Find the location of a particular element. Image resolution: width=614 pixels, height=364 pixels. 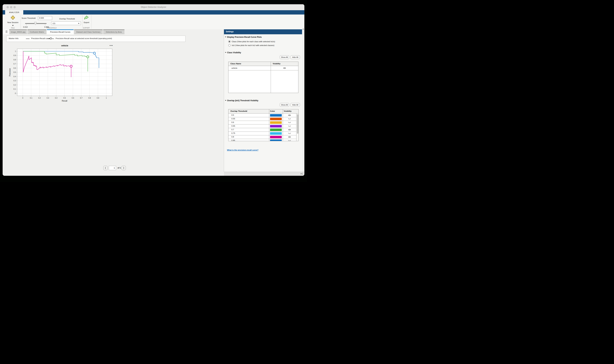

tab-dataset-class-summary: Dataset and Class Summary is located at coordinates (88, 32).